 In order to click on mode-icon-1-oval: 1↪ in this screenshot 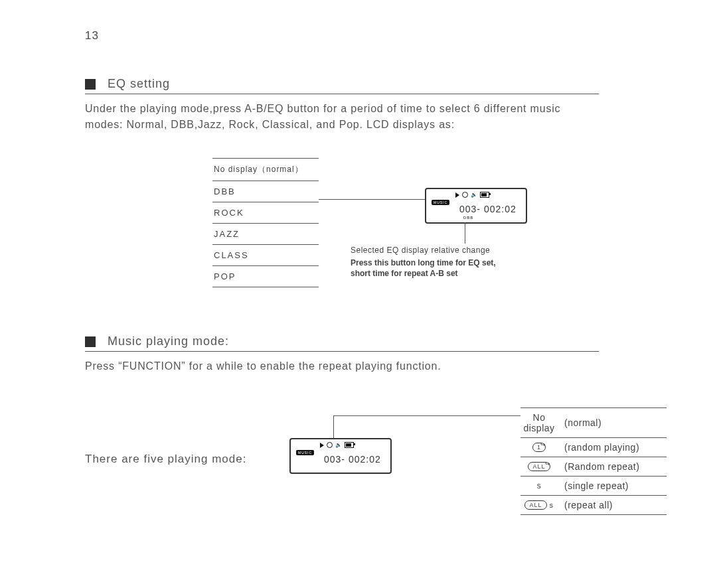, I will do `click(539, 447)`.